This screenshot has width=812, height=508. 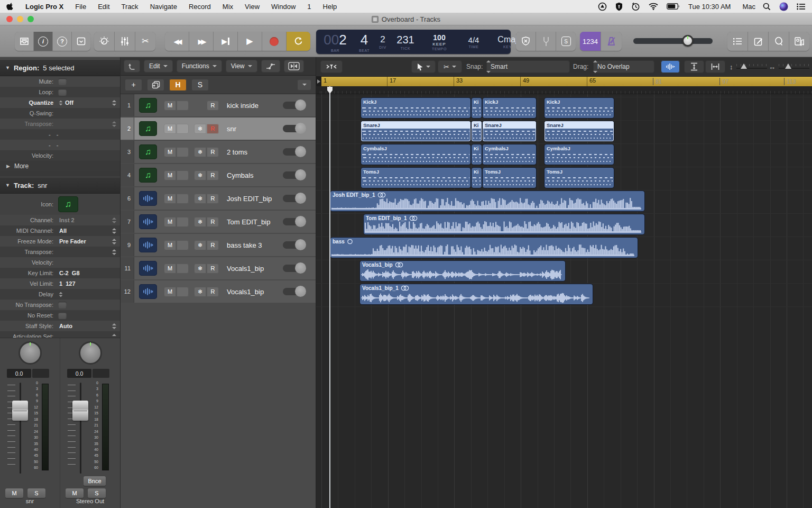 What do you see at coordinates (673, 41) in the screenshot?
I see `master-volume-slider` at bounding box center [673, 41].